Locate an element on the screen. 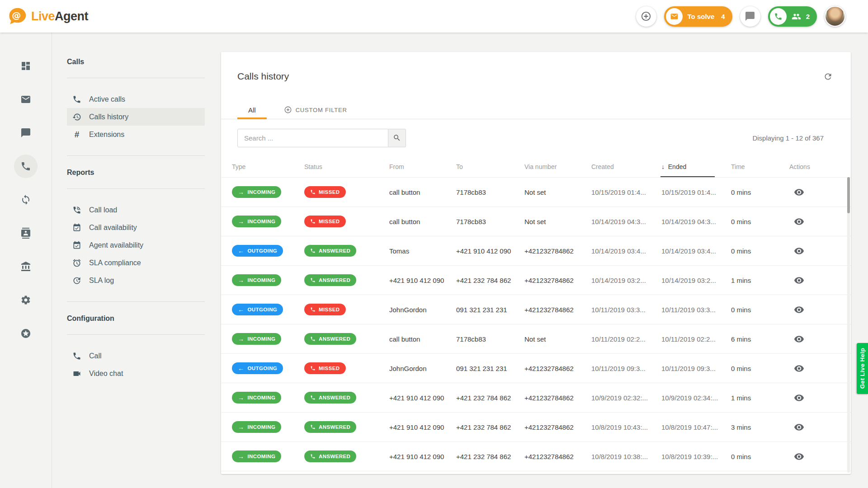 The height and width of the screenshot is (488, 868). cell-ended: 10/11/2019 02:2... is located at coordinates (696, 339).